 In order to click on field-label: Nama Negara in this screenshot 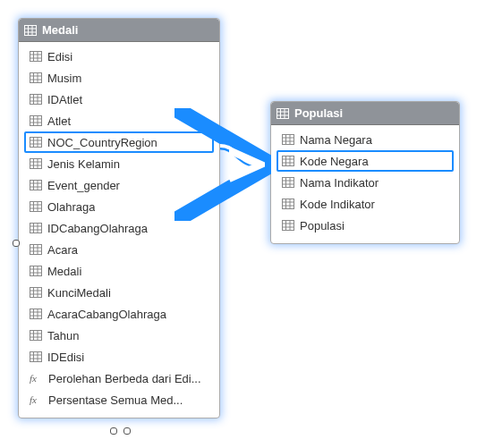, I will do `click(336, 139)`.